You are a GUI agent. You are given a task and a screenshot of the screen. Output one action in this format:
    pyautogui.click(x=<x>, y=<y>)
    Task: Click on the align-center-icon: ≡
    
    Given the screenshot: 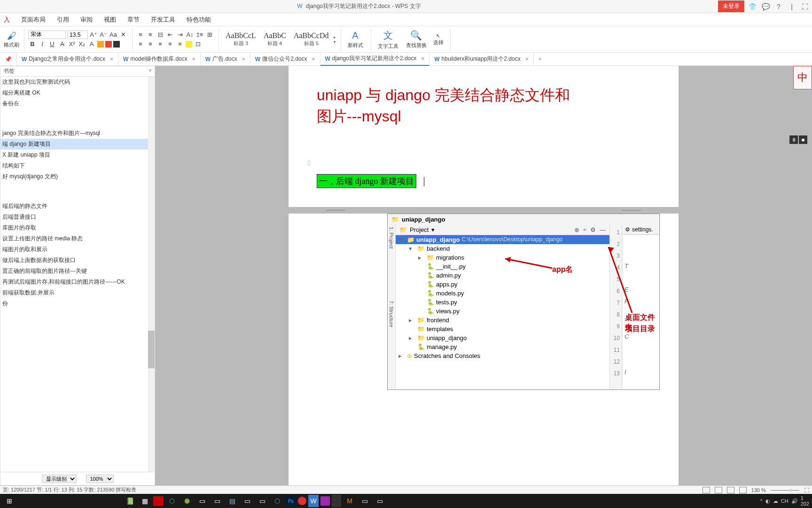 What is the action you would take?
    pyautogui.click(x=150, y=44)
    